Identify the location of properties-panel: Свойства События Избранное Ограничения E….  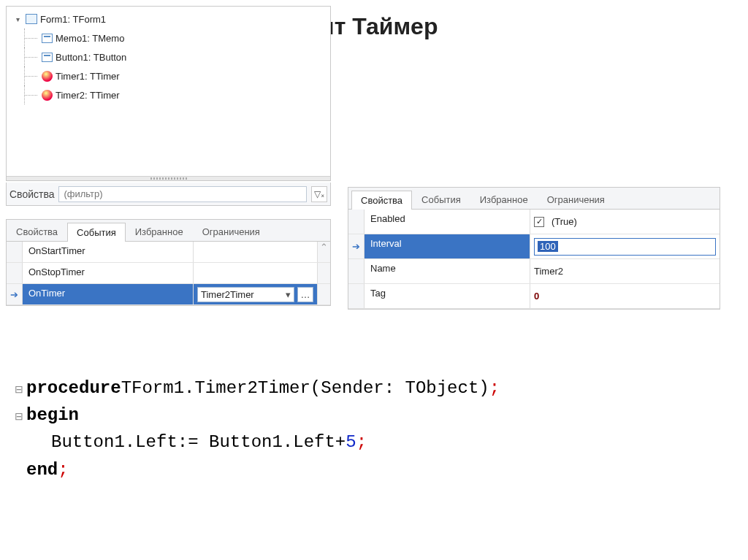
(534, 248).